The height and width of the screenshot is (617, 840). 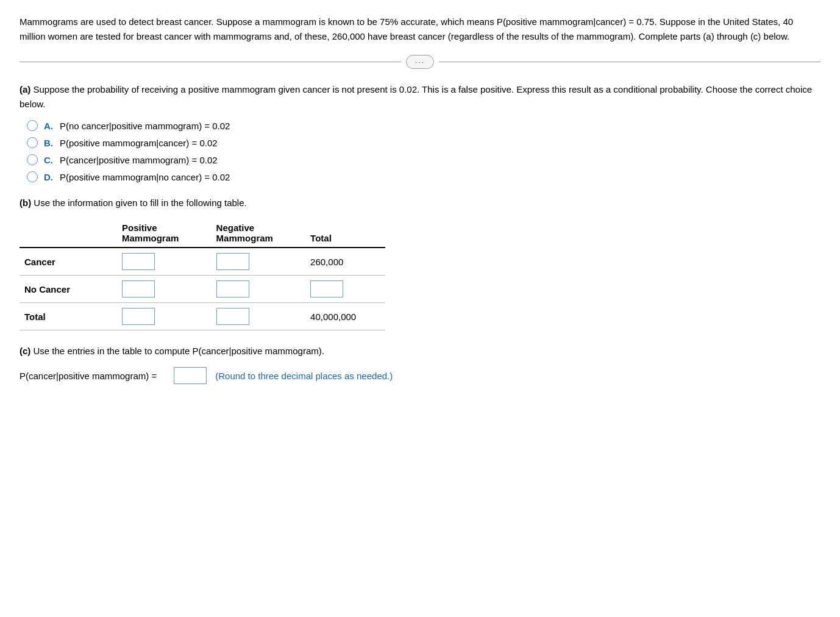 What do you see at coordinates (210, 62) in the screenshot?
I see `divider-line-left` at bounding box center [210, 62].